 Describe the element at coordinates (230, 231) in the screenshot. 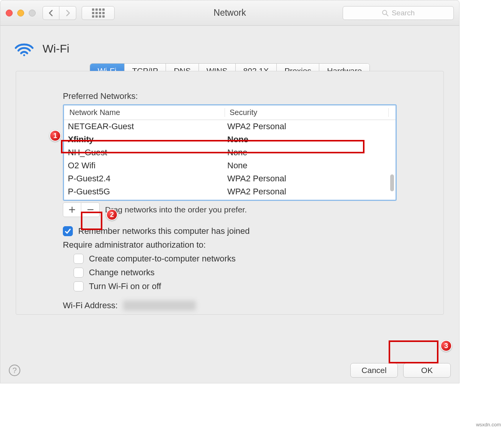

I see `remember-networks-row: Remember networks this computer has join…` at that location.